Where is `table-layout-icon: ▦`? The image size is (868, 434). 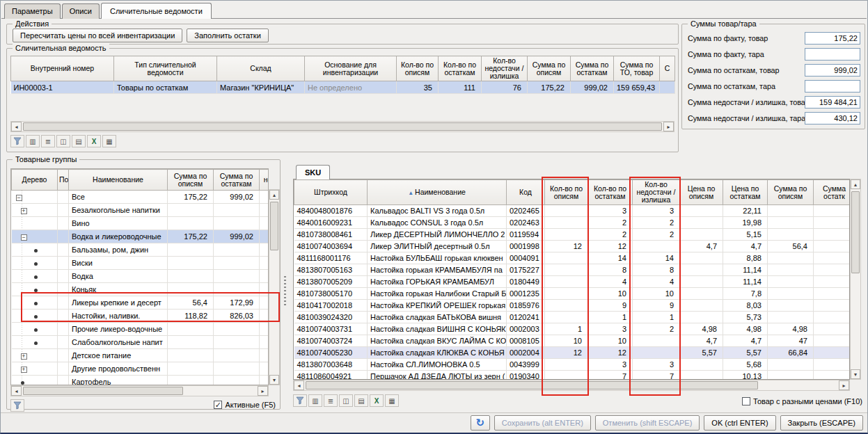 table-layout-icon: ▦ is located at coordinates (392, 401).